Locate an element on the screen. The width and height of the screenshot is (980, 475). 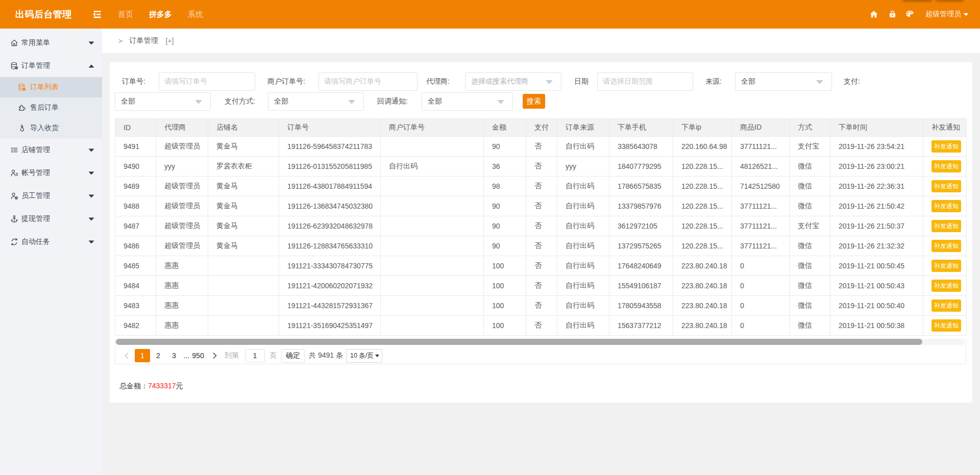
nav-item-system: 系统 is located at coordinates (195, 14).